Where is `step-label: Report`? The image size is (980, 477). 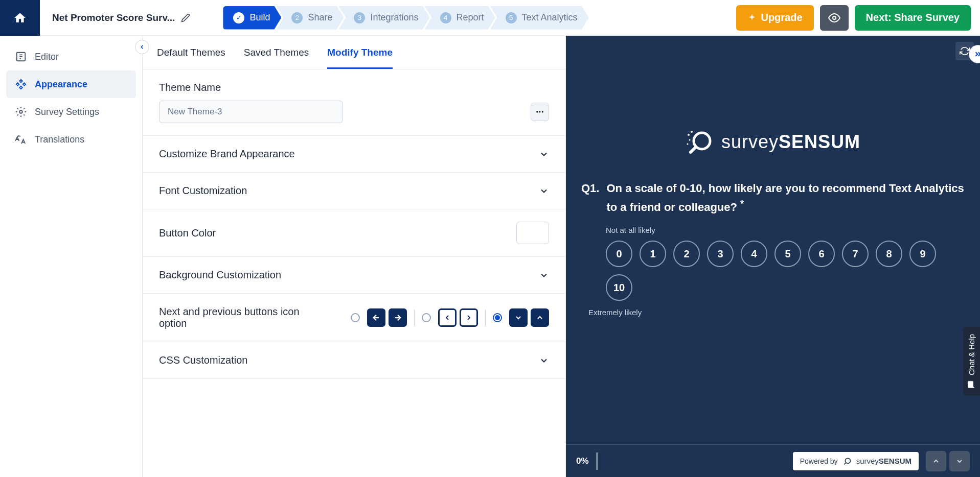
step-label: Report is located at coordinates (470, 17).